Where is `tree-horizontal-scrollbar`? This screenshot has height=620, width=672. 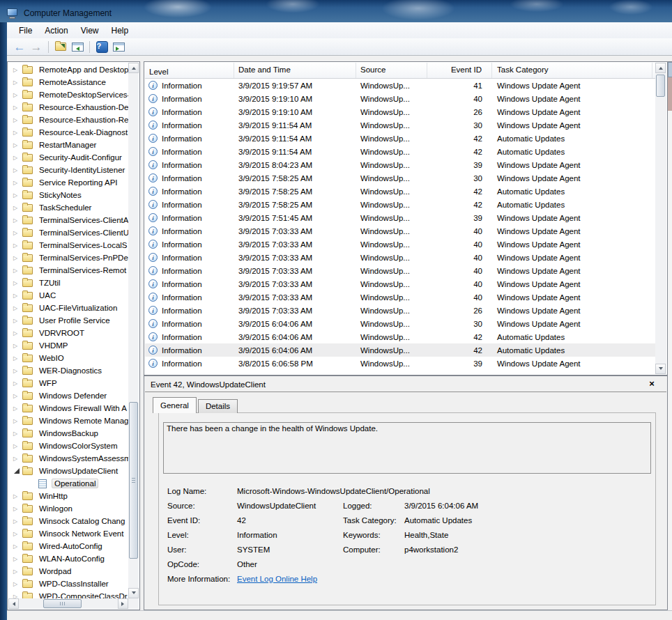
tree-horizontal-scrollbar is located at coordinates (68, 603).